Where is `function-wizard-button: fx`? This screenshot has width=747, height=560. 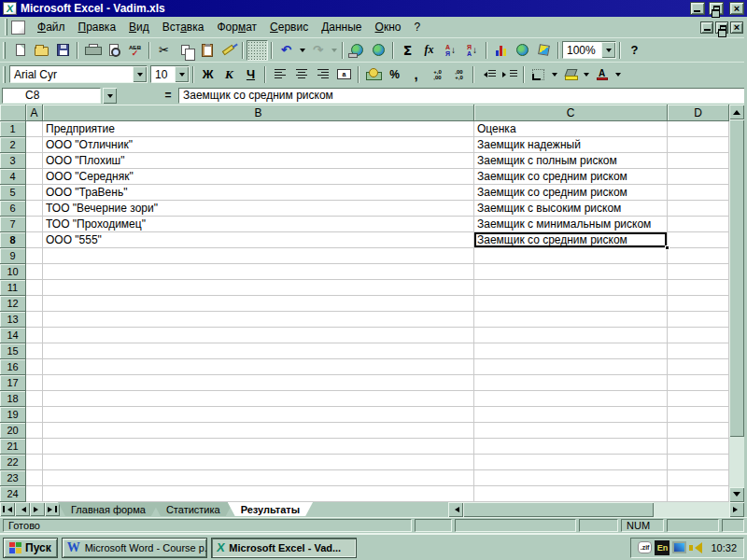 function-wizard-button: fx is located at coordinates (430, 50).